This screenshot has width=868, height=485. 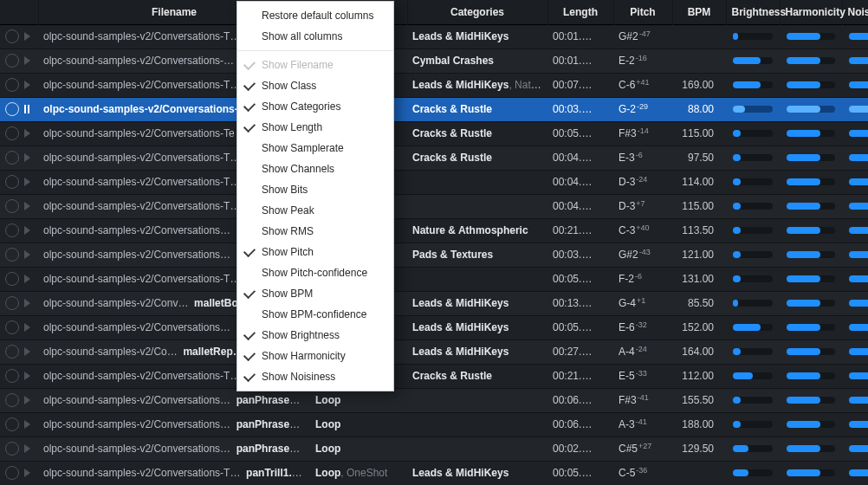 What do you see at coordinates (580, 424) in the screenshot?
I see `length-cell: 00:06.605` at bounding box center [580, 424].